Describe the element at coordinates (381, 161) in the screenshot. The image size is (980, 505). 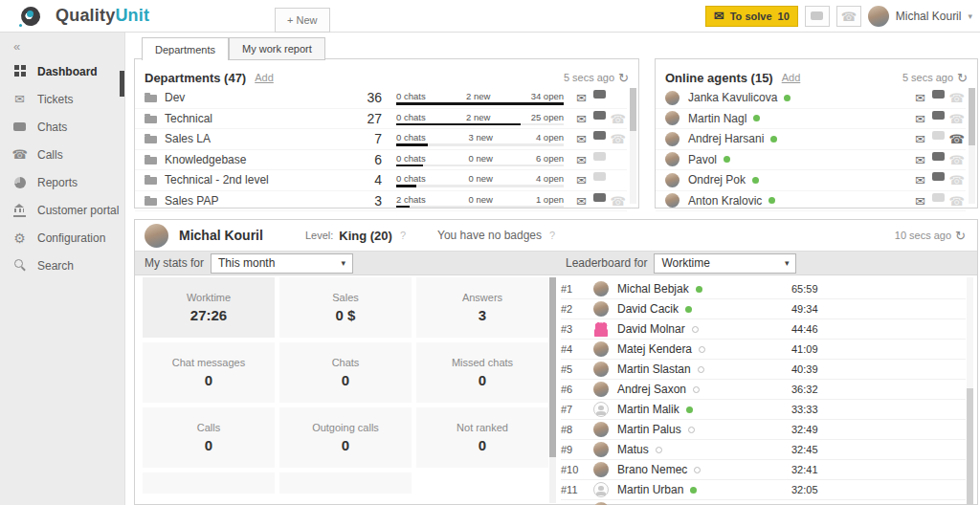
I see `department-row: Knowledgebase 6 0 chats 0 new 6 open` at that location.